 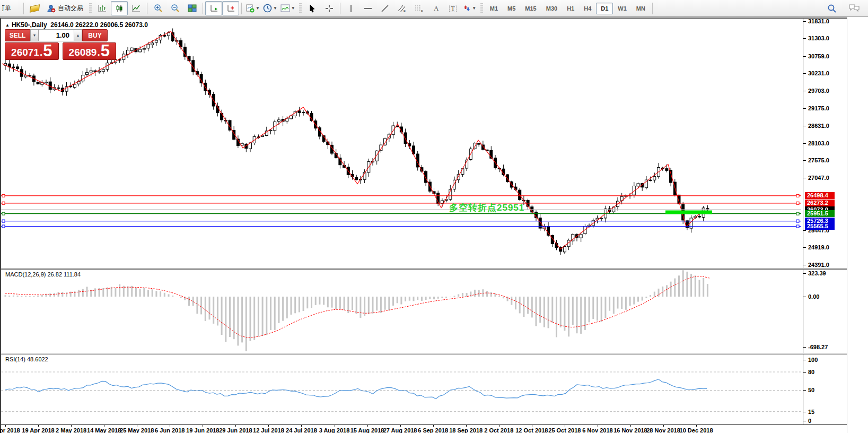 I want to click on crosshair-icon, so click(x=329, y=8).